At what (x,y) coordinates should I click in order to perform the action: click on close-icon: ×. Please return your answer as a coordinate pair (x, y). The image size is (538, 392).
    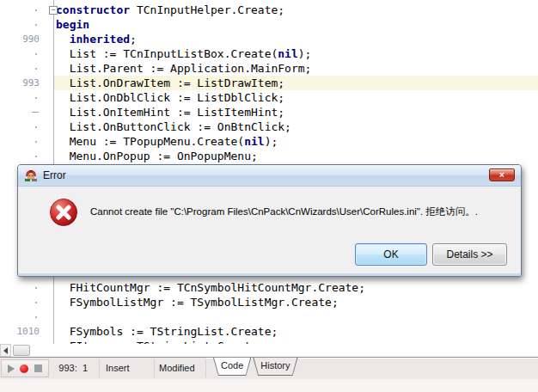
    Looking at the image, I should click on (502, 175).